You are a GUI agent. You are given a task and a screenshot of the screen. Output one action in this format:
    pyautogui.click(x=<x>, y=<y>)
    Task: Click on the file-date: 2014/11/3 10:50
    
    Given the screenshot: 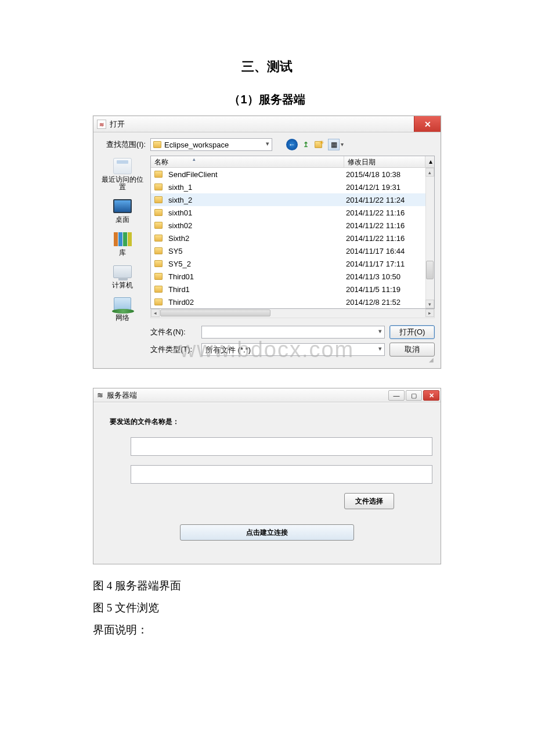 What is the action you would take?
    pyautogui.click(x=384, y=276)
    